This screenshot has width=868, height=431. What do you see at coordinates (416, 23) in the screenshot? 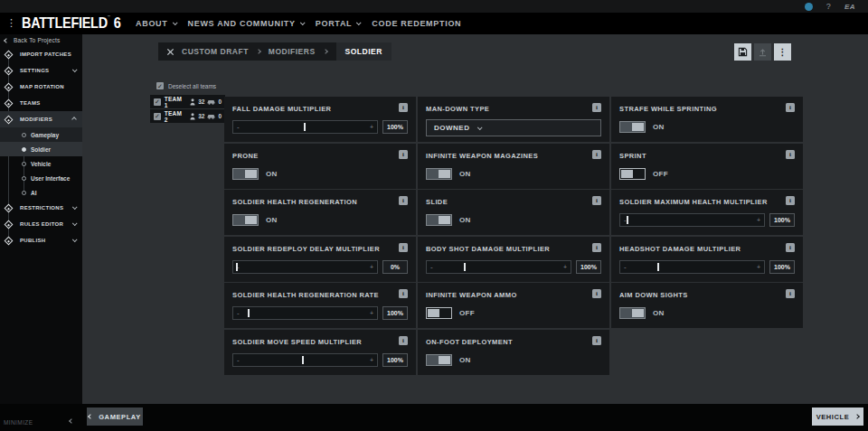
I see `nav-item-code-redemption: CODE REDEMPTION` at bounding box center [416, 23].